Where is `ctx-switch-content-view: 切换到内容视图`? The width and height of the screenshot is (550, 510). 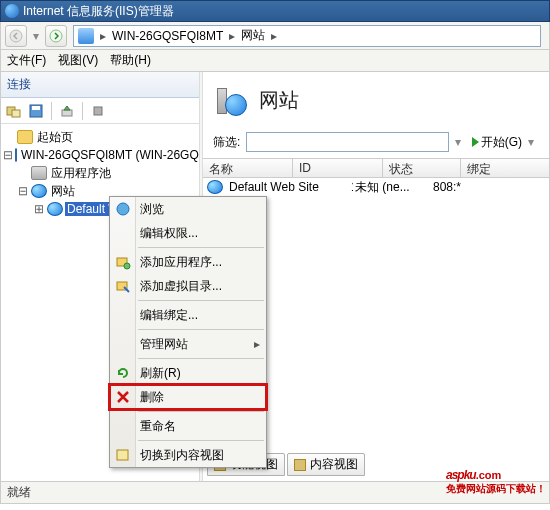
ctx-switch-content-view: 切换到内容视图 is located at coordinates (188, 455).